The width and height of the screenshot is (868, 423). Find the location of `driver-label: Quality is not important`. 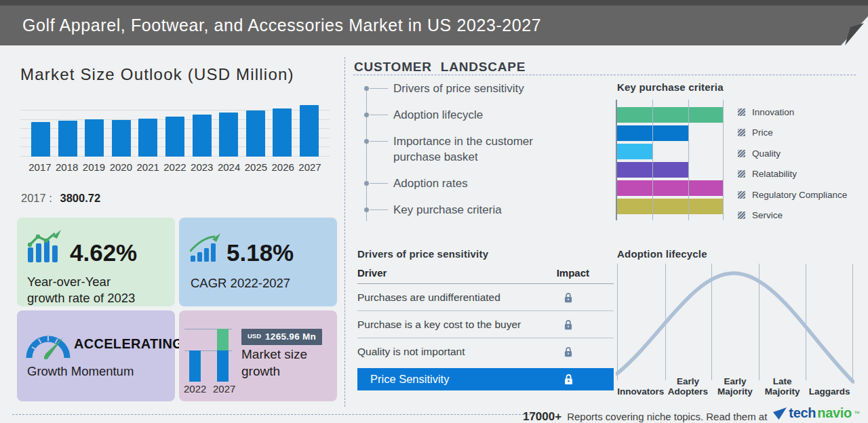

driver-label: Quality is not important is located at coordinates (411, 352).